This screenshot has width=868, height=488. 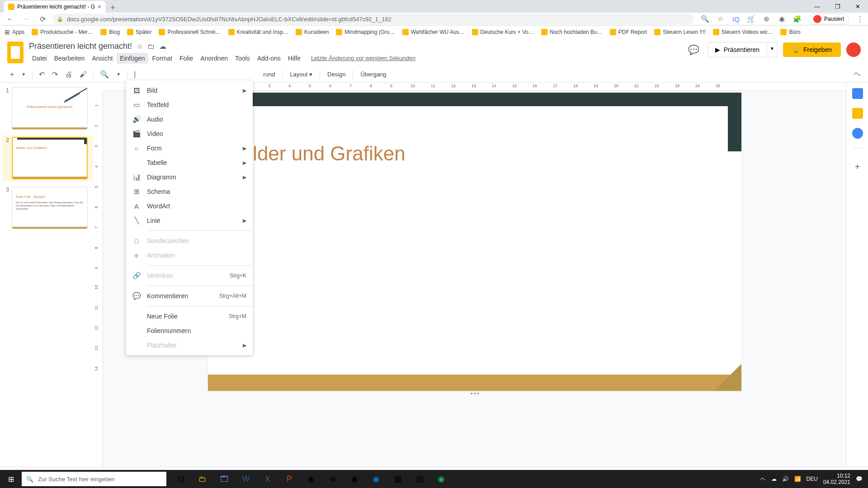 I want to click on extension2-icon: ◉, so click(x=782, y=19).